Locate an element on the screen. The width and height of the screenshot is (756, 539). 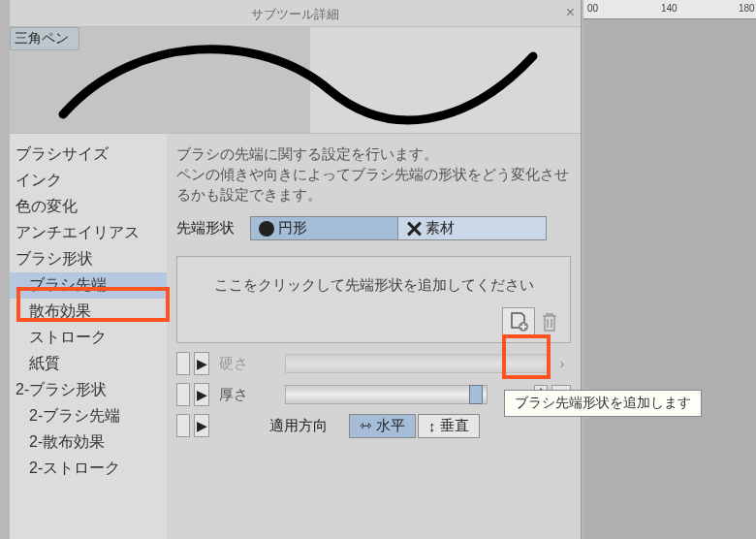
add-tip-shape-button is located at coordinates (519, 322).